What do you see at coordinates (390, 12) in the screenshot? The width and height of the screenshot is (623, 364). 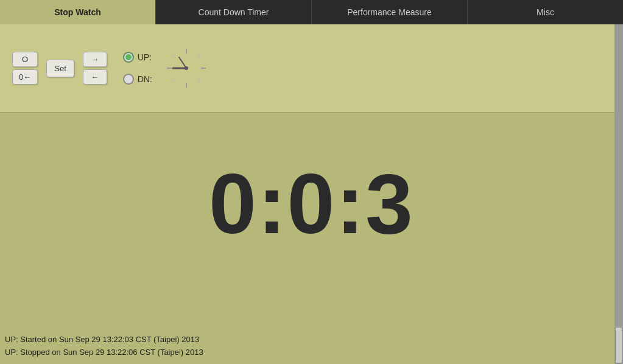 I see `tab-performance: Performance Measure` at bounding box center [390, 12].